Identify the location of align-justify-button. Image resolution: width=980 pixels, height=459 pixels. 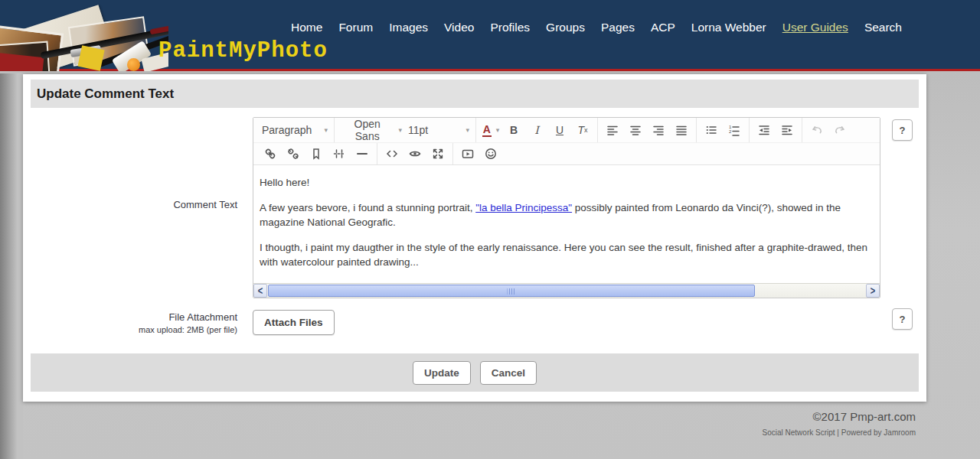
(681, 130).